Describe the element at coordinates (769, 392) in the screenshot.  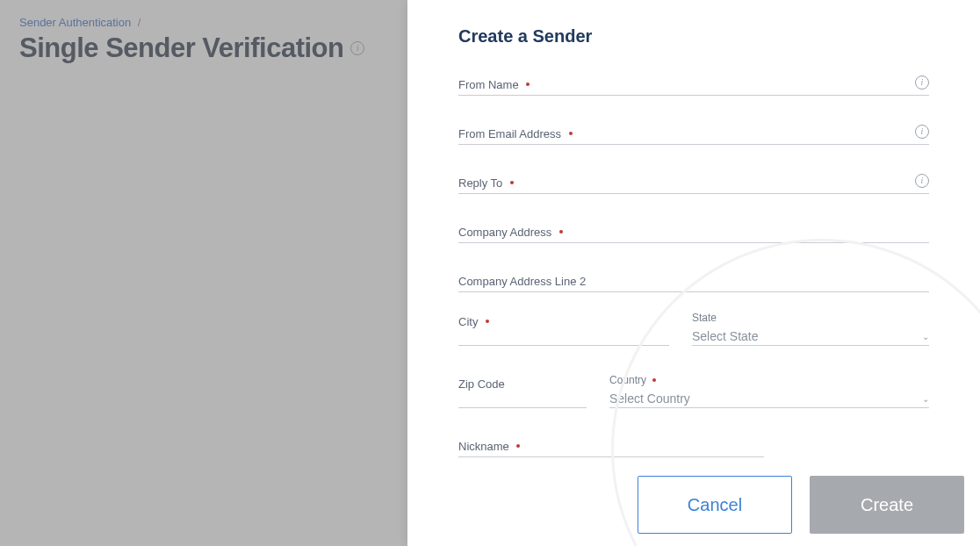
I see `country-select: Country Select Country ⌄` at that location.